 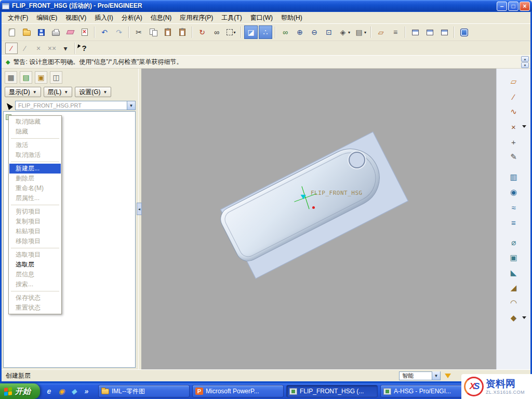 What do you see at coordinates (332, 391) in the screenshot?
I see `taskbar-task-3: FLIP_FRONT_HSG (...` at bounding box center [332, 391].